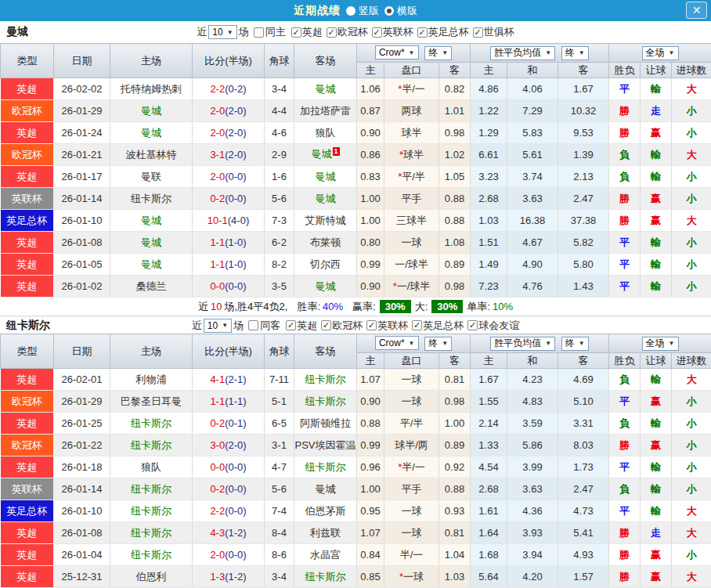 The image size is (711, 588). What do you see at coordinates (82, 155) in the screenshot?
I see `match-date: 26-01-21` at bounding box center [82, 155].